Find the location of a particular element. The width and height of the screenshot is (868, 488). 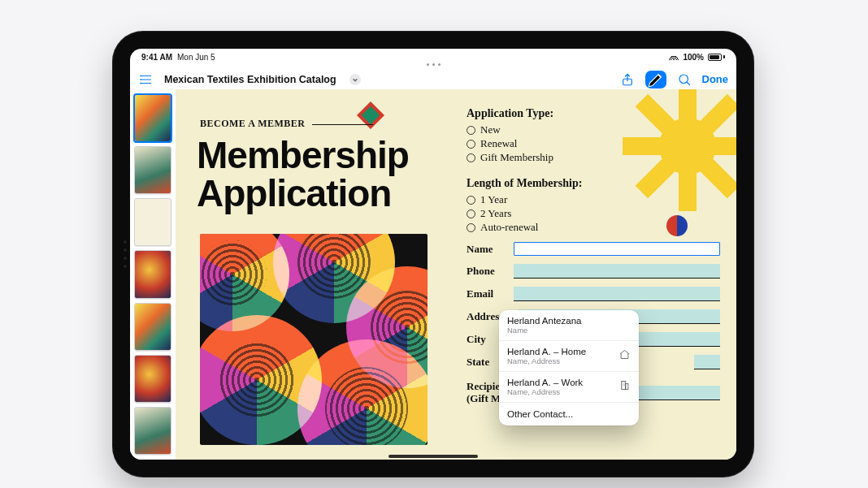

title-menu-chevron-icon is located at coordinates (355, 80).